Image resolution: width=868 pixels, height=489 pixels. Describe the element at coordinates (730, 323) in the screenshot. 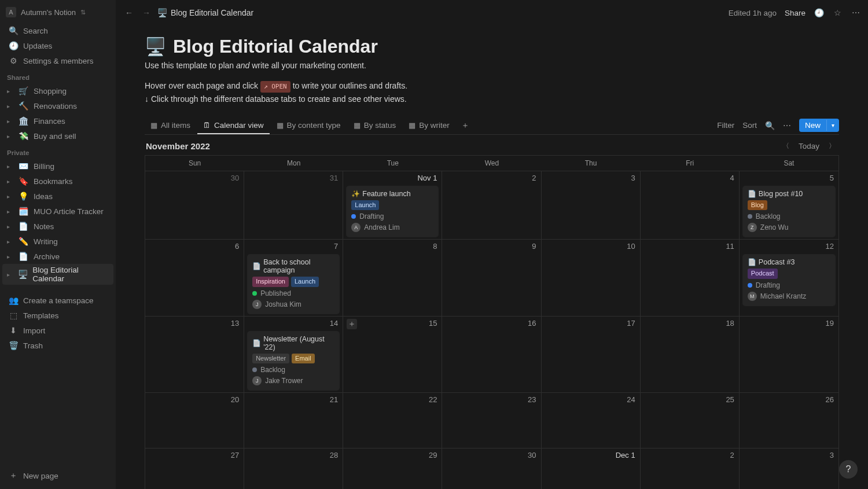

I see `calendar-date: 18` at that location.